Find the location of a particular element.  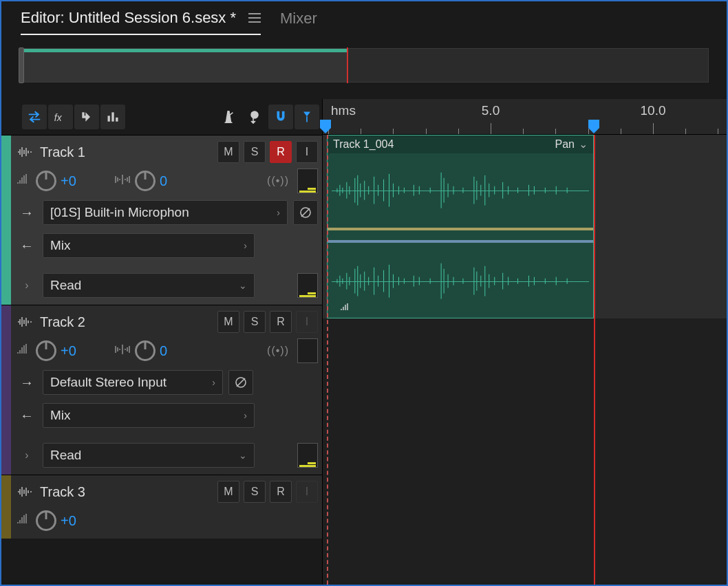

tab-mixer: Mixer is located at coordinates (299, 22).